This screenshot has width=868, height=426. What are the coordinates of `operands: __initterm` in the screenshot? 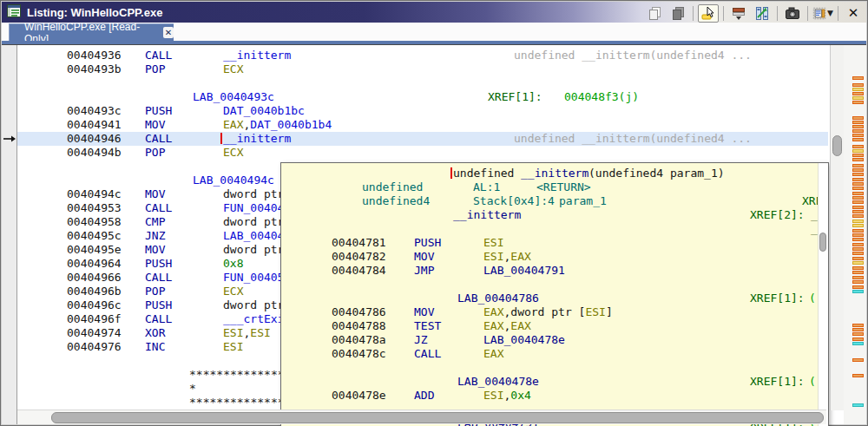 It's located at (257, 56).